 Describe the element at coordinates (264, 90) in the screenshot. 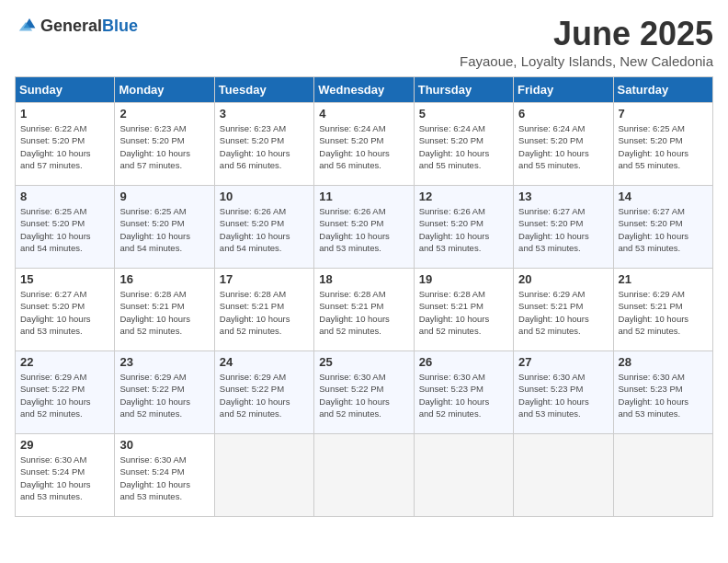

I see `col-header-tuesday: Tuesday` at that location.